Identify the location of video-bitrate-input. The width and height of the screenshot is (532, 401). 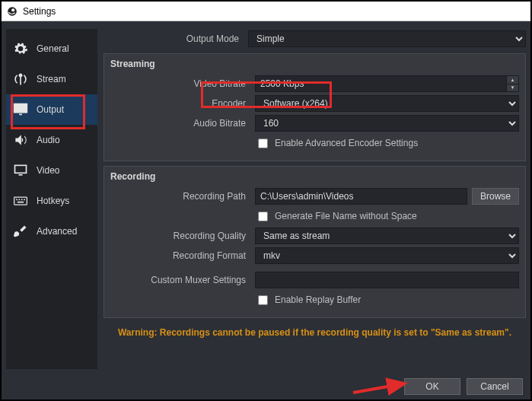
(381, 84).